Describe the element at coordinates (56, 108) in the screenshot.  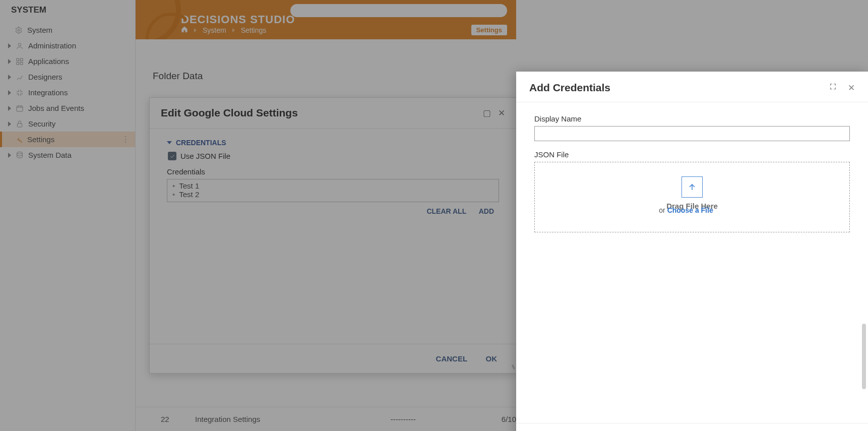
I see `sidebar-item-label: Jobs and Events` at that location.